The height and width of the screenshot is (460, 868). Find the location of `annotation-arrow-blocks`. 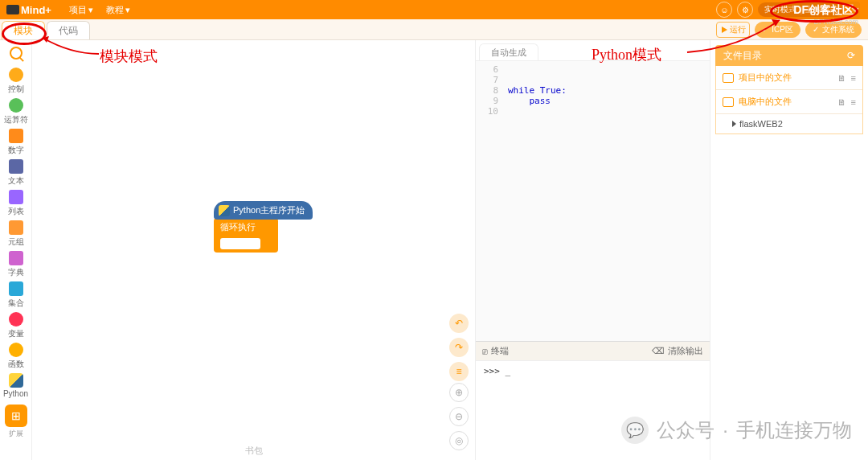

annotation-arrow-blocks is located at coordinates (71, 46).